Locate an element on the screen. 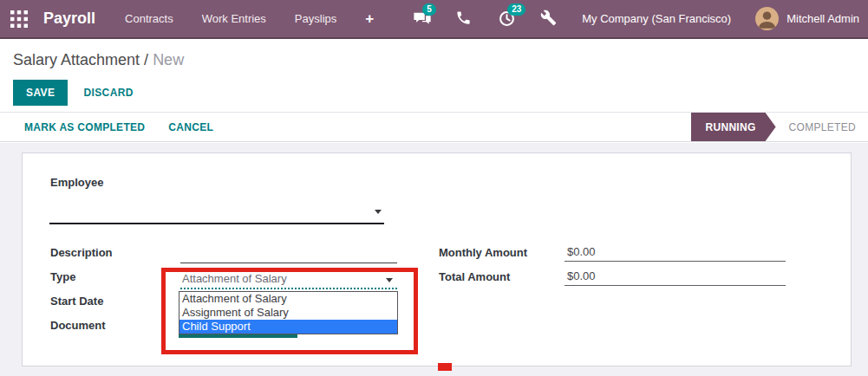 The height and width of the screenshot is (376, 868). type-select-caret-icon is located at coordinates (389, 281).